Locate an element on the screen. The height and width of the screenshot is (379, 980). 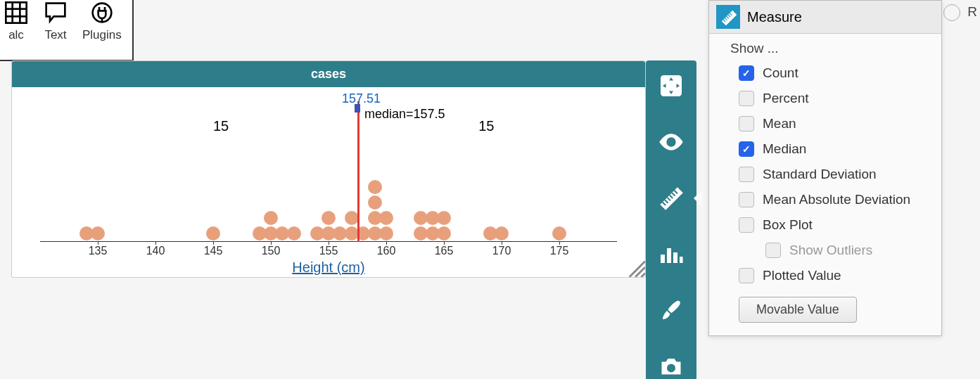
side-tool-rescale is located at coordinates (671, 86).